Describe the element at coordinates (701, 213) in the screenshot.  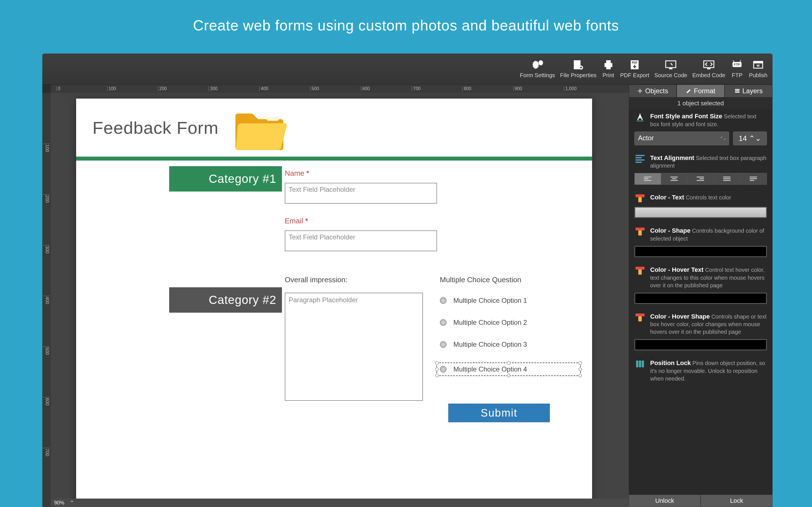
I see `text-color-swatch` at that location.